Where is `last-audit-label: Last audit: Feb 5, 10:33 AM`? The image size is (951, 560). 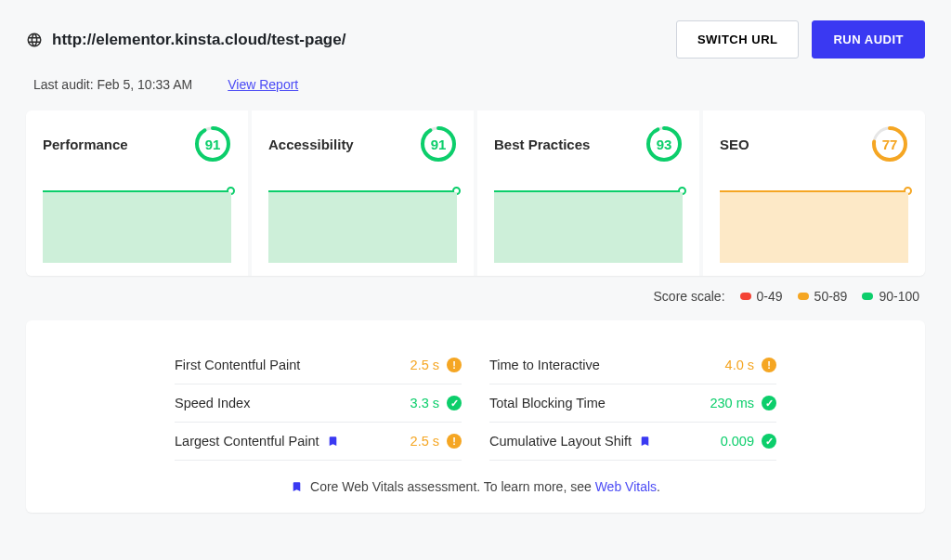
last-audit-label: Last audit: Feb 5, 10:33 AM is located at coordinates (113, 85).